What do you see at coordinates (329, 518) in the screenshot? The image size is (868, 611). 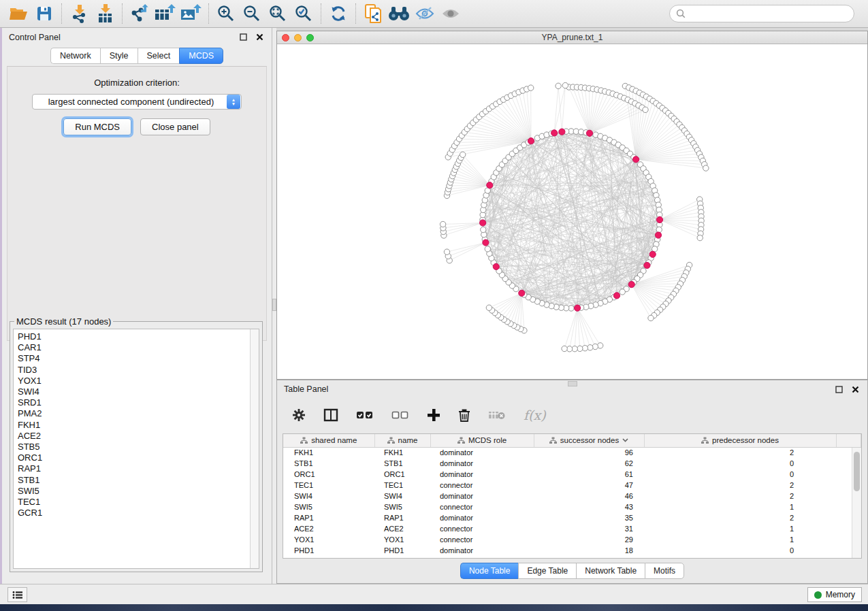 I see `cell-shared-name: RAP1` at bounding box center [329, 518].